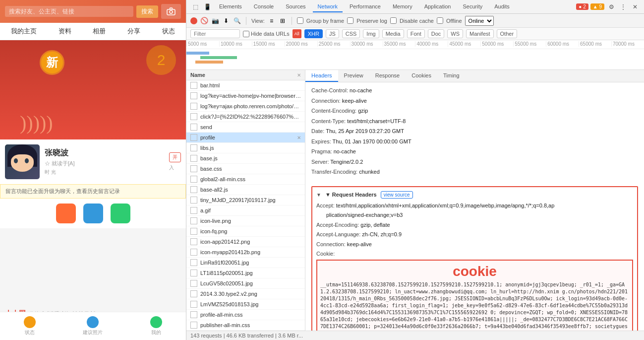 The width and height of the screenshot is (644, 340). I want to click on tick-0: 5000 ms, so click(203, 44).